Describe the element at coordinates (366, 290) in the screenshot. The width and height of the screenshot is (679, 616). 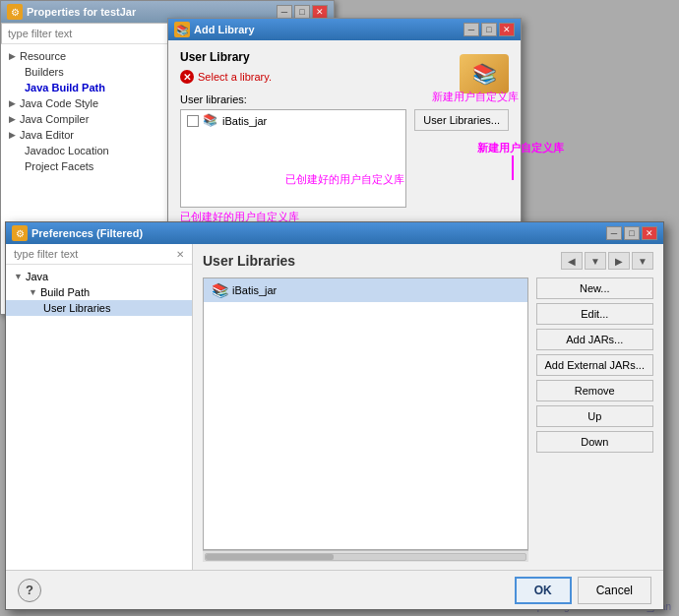
I see `pref-lib-item: 📚 iBatis_jar` at that location.